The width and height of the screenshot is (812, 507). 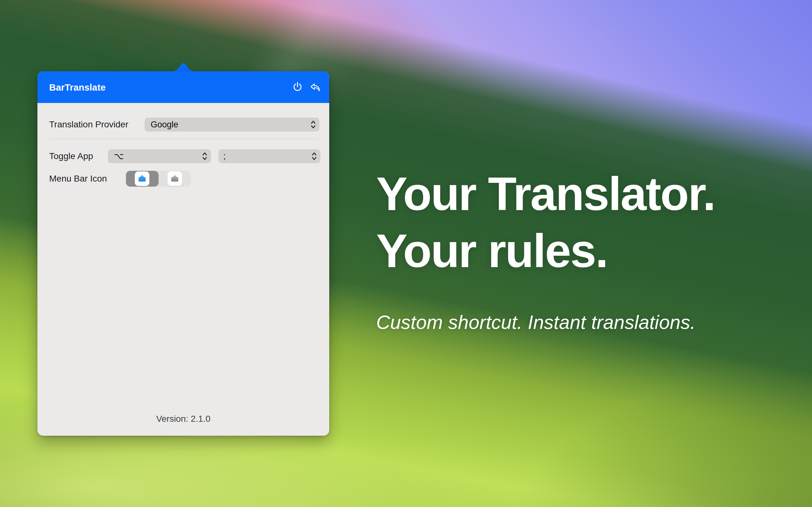 I want to click on reply-arrow-icon, so click(x=315, y=87).